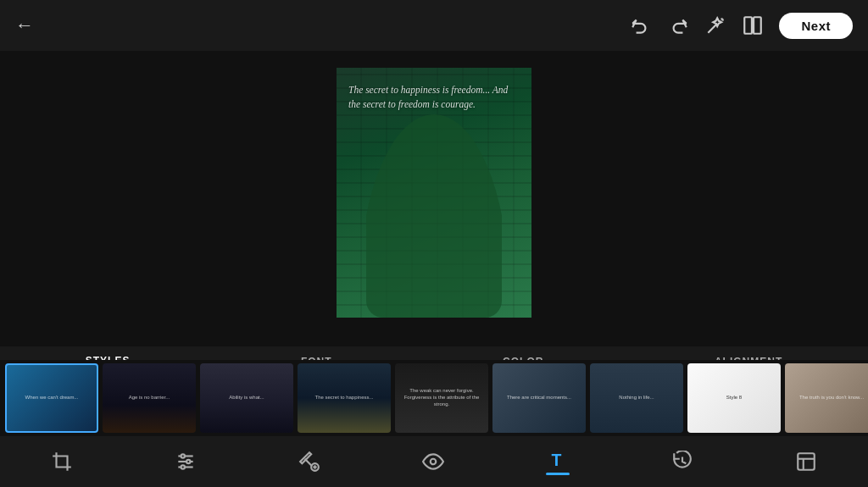  Describe the element at coordinates (741, 25) in the screenshot. I see `top-bar-right: Next` at that location.